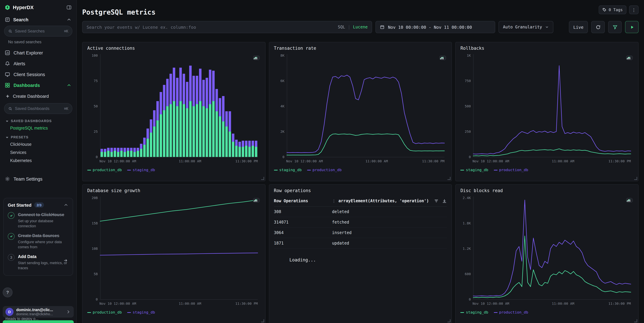  What do you see at coordinates (8, 64) in the screenshot?
I see `bell-icon` at bounding box center [8, 64].